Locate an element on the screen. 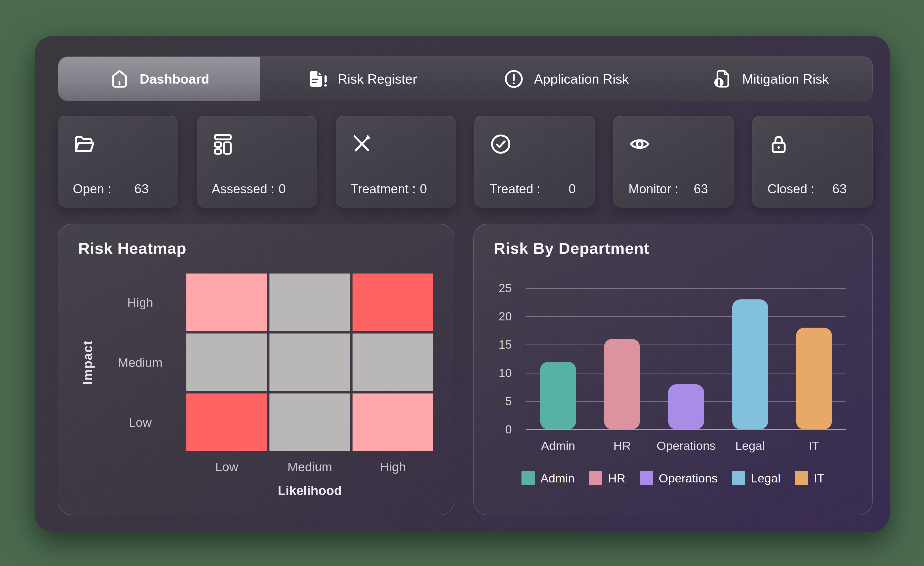  heatmap-cell-high-high is located at coordinates (393, 302).